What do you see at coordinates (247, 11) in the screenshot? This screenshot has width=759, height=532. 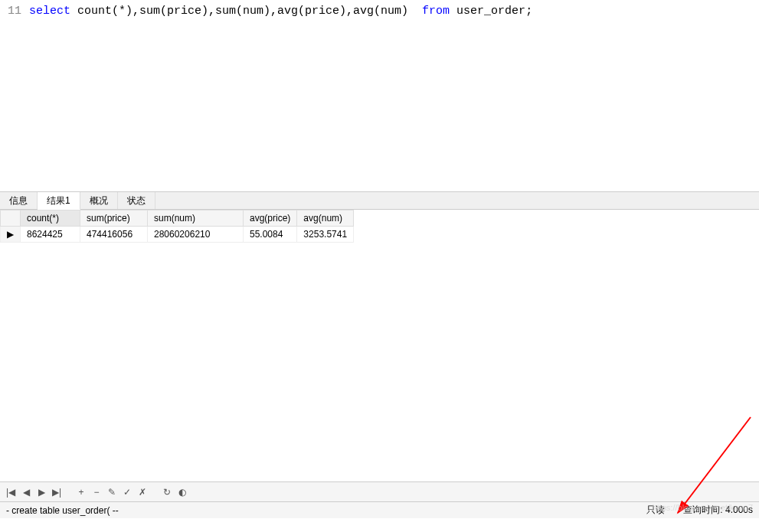 I see `code-middle: count(*),sum(price),sum(num),avg(price),…` at bounding box center [247, 11].